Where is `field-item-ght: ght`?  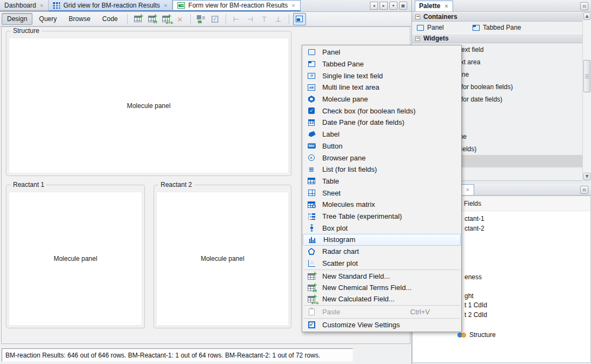
field-item-ght: ght is located at coordinates (469, 296).